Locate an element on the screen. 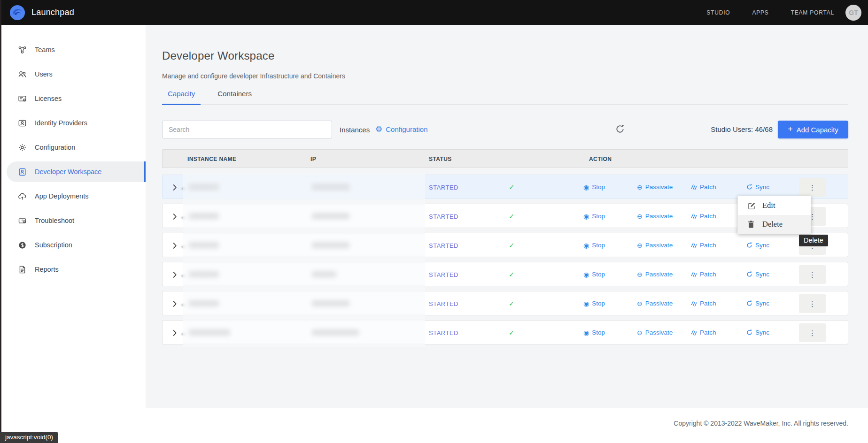 The height and width of the screenshot is (443, 868). topnav-item-team-portal: TEAM PORTAL is located at coordinates (813, 13).